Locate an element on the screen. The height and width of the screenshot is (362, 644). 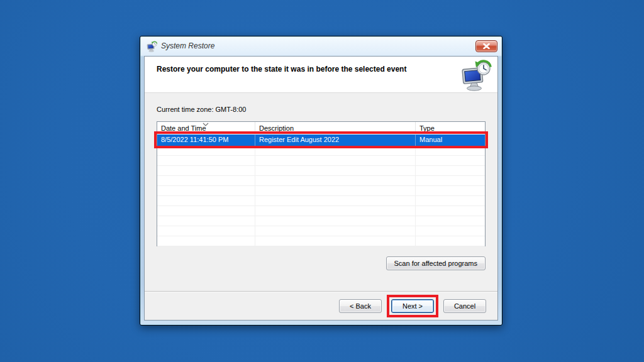
restore-point-date: 8/5/2022 11:41:50 PM is located at coordinates (206, 140).